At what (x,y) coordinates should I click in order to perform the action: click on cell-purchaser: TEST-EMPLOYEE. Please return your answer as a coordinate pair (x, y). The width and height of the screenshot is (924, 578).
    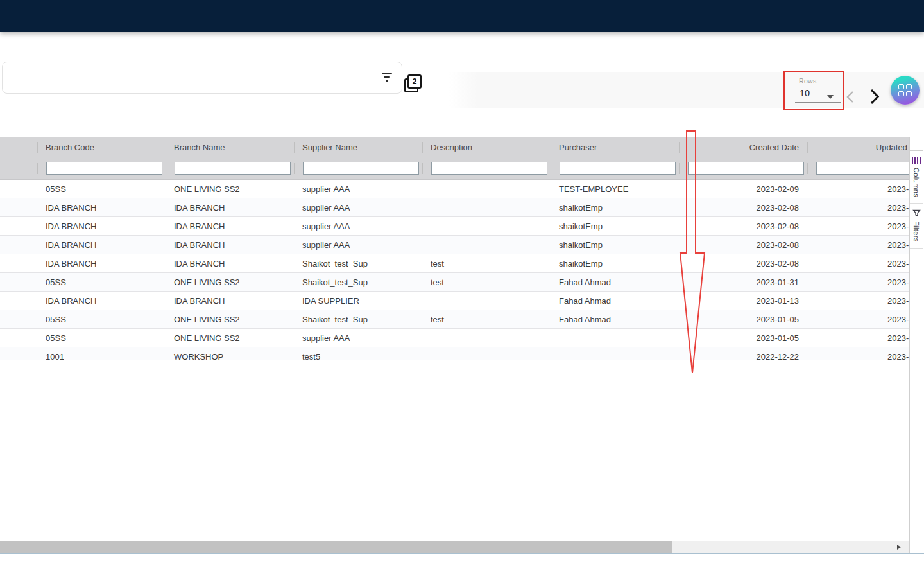
    Looking at the image, I should click on (615, 189).